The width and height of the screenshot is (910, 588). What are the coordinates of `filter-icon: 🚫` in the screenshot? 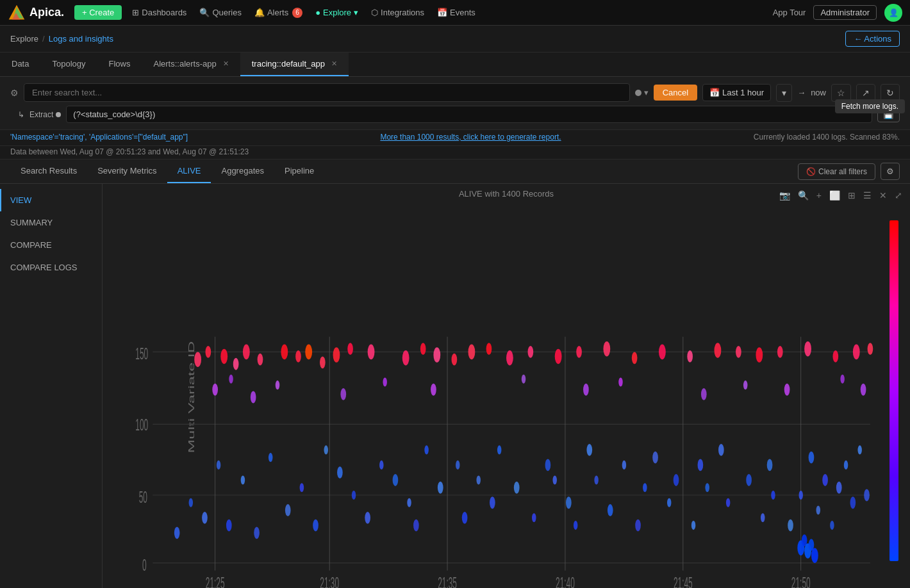 It's located at (811, 172).